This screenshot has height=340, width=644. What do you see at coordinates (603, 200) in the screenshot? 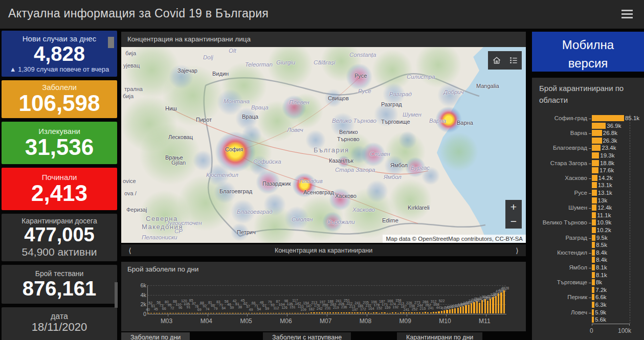
I see `region-value-label: 13k` at bounding box center [603, 200].